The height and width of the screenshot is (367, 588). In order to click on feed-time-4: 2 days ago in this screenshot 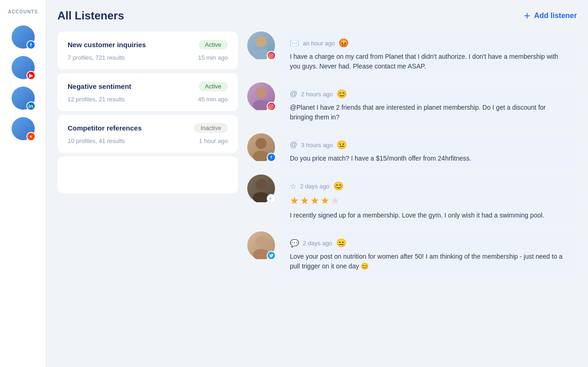, I will do `click(315, 186)`.